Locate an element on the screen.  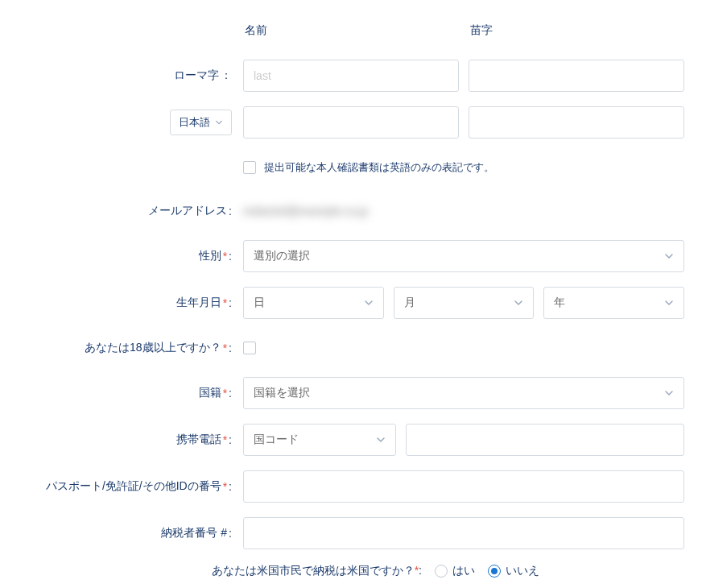
name-header-row: 名前 苗字 is located at coordinates (350, 31).